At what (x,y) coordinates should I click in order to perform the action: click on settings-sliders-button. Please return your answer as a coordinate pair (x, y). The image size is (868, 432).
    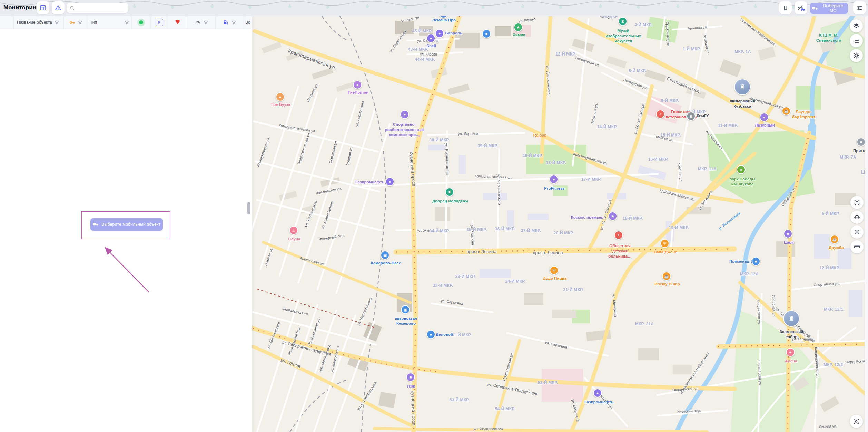
    Looking at the image, I should click on (860, 8).